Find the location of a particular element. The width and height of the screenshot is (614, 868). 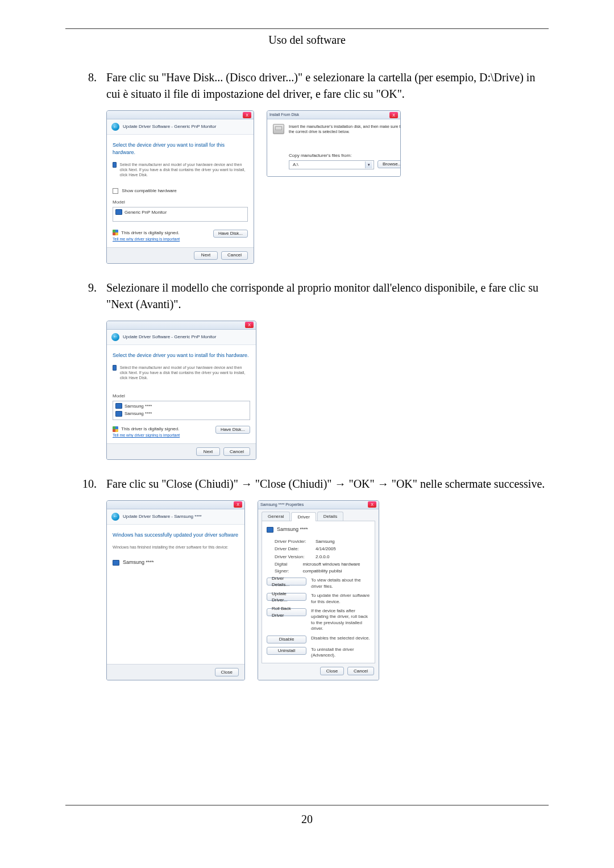

provider-value: Samsung is located at coordinates (325, 542).